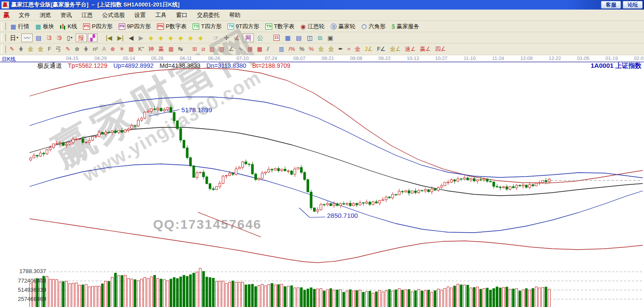  What do you see at coordinates (310, 38) in the screenshot?
I see `save-icon: ◫` at bounding box center [310, 38].